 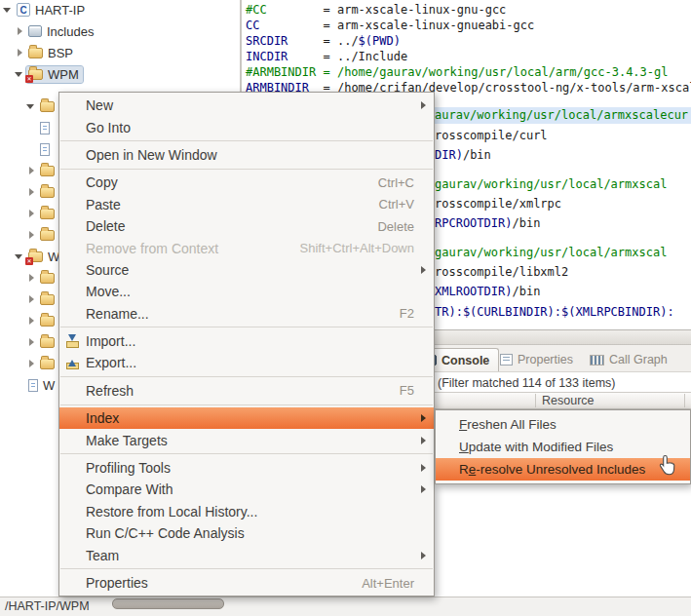 I want to click on tree-item-wpm: WPM, so click(x=49, y=74).